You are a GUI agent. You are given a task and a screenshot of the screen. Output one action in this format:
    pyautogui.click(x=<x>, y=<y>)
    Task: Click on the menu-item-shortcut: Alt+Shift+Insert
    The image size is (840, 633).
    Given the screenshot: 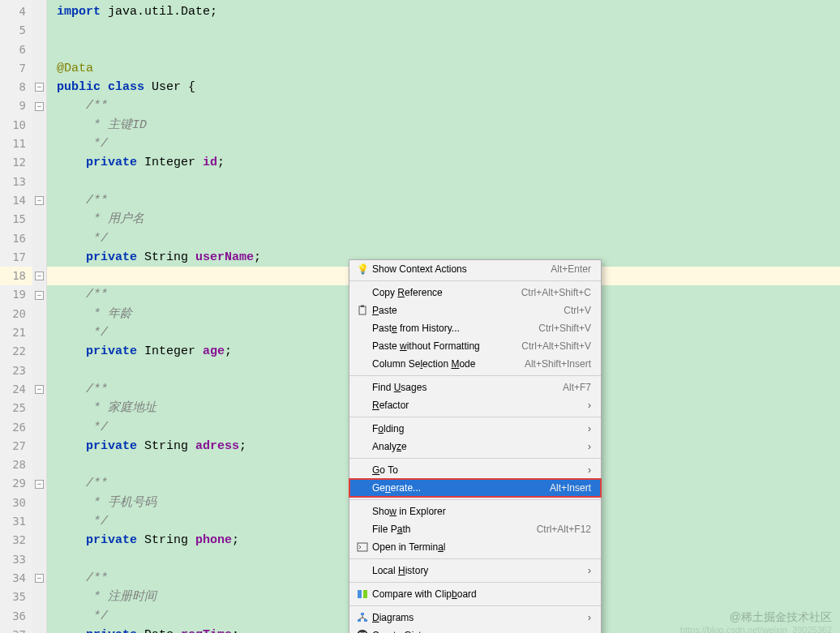 What is the action you would take?
    pyautogui.click(x=558, y=364)
    